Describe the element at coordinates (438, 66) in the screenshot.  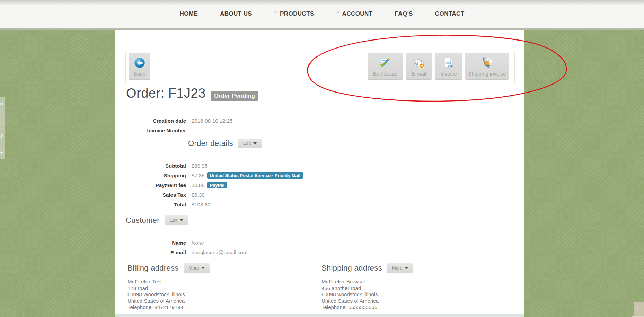
I see `order-actions: Edit status E-mail` at that location.